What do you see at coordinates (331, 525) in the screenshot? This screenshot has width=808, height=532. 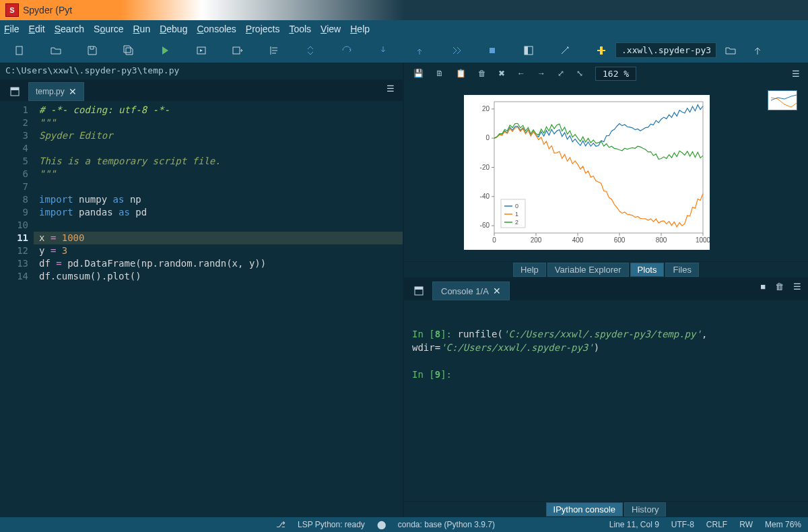 I see `status-lsp: LSP Python: ready` at bounding box center [331, 525].